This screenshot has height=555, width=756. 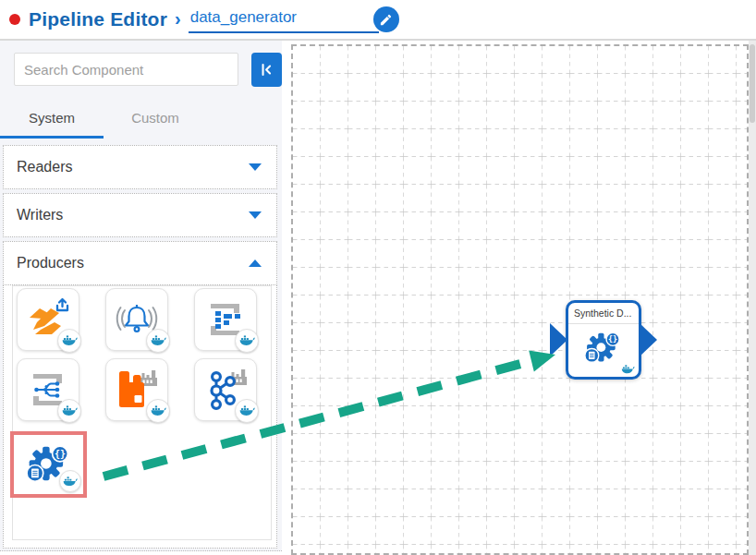 What do you see at coordinates (266, 70) in the screenshot?
I see `collapse-panel-left-icon` at bounding box center [266, 70].